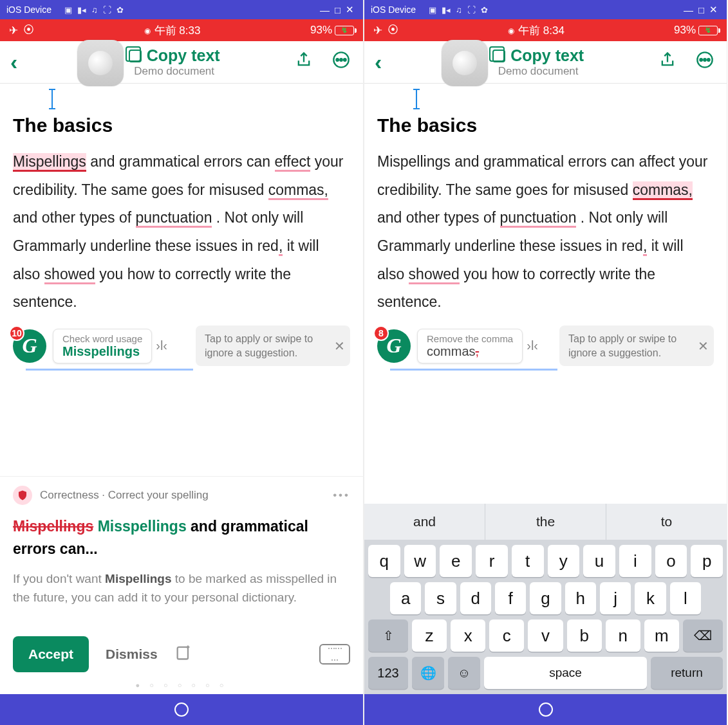 This screenshot has width=728, height=725. Describe the element at coordinates (707, 561) in the screenshot. I see `key-p: p` at that location.